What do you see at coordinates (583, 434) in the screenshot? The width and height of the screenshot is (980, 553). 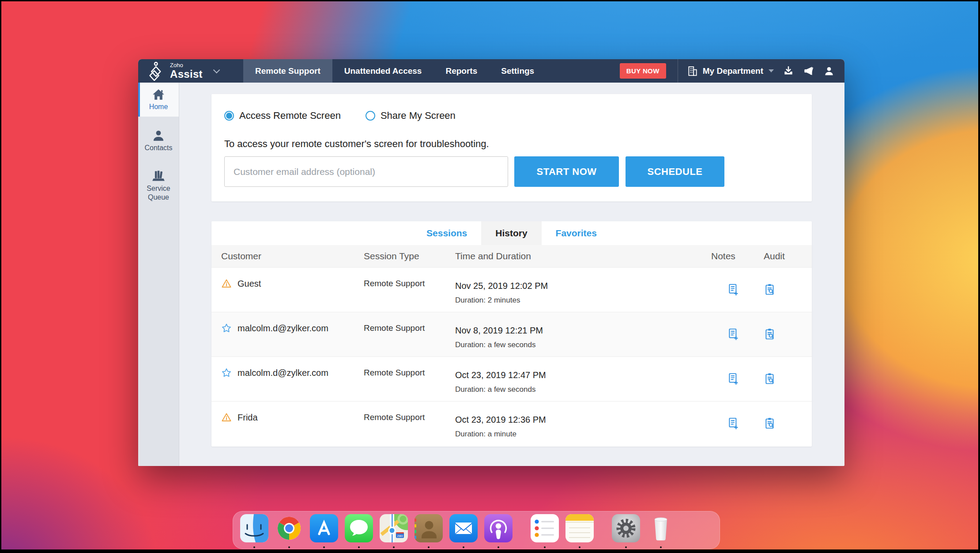 I see `session-duration: Duration: a minute` at bounding box center [583, 434].